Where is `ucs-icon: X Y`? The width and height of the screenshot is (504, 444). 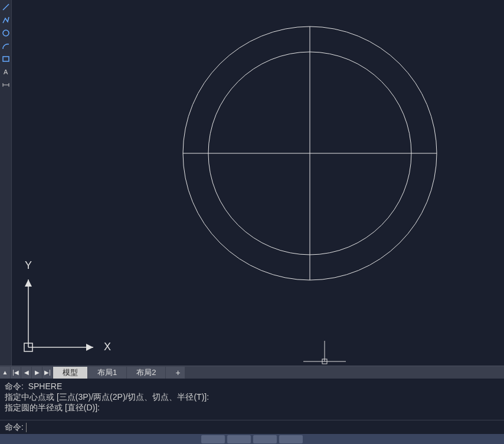 ucs-icon: X Y is located at coordinates (64, 309).